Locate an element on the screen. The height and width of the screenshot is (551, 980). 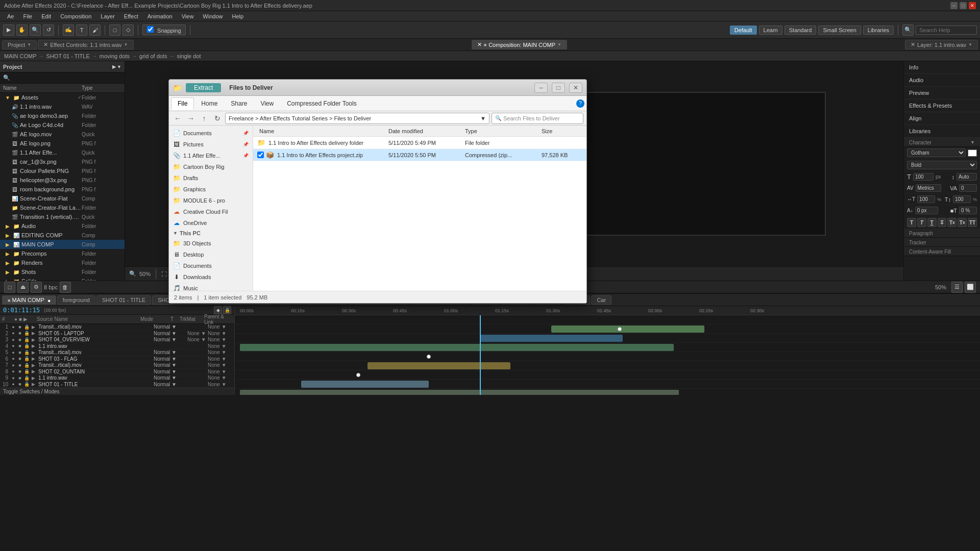
bar-shot03 is located at coordinates (439, 366).